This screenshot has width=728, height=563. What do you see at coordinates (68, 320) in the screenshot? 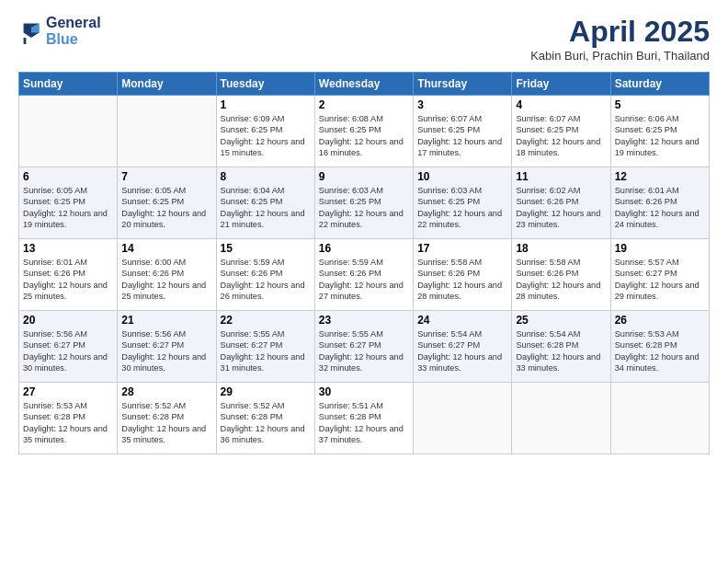
I see `day-number: 20` at bounding box center [68, 320].